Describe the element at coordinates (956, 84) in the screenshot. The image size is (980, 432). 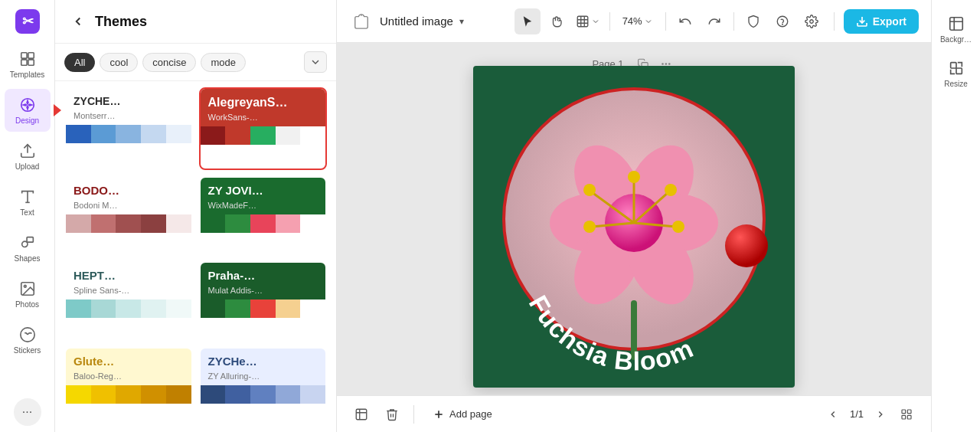
I see `resize-label: Resize` at that location.